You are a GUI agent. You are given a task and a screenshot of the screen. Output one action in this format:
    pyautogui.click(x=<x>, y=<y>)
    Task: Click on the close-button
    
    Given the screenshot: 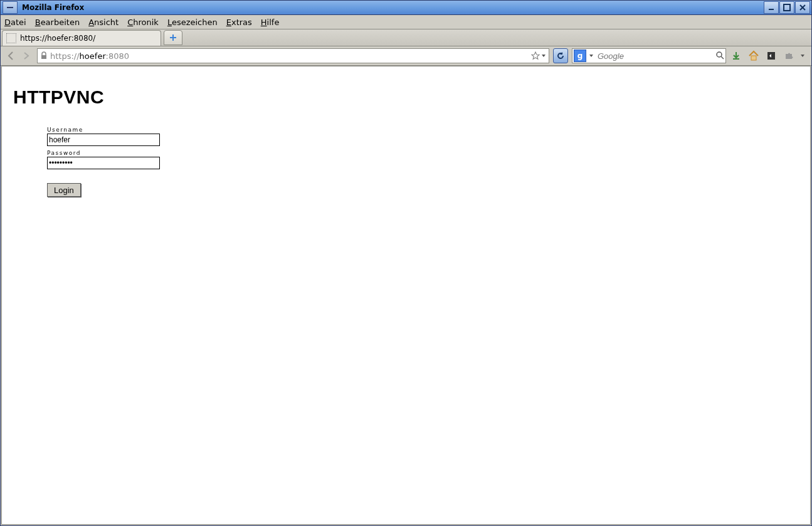 What is the action you would take?
    pyautogui.click(x=803, y=8)
    